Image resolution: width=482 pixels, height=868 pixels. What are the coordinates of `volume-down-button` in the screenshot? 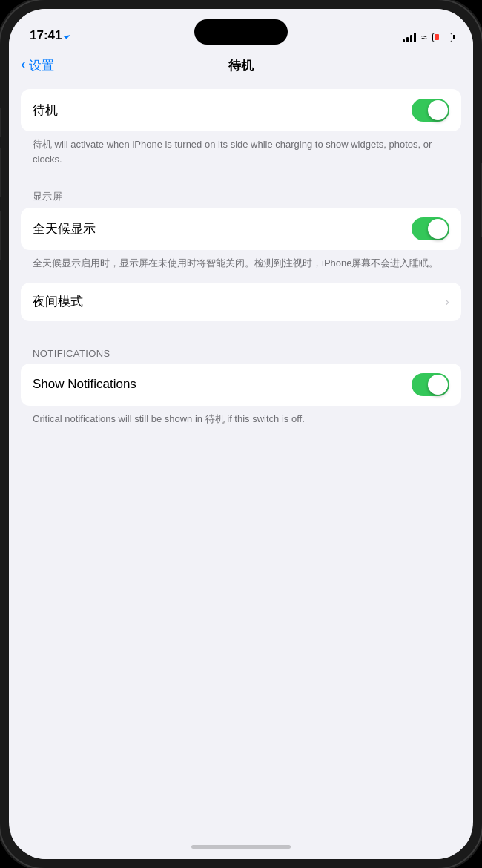 It's located at (1, 236).